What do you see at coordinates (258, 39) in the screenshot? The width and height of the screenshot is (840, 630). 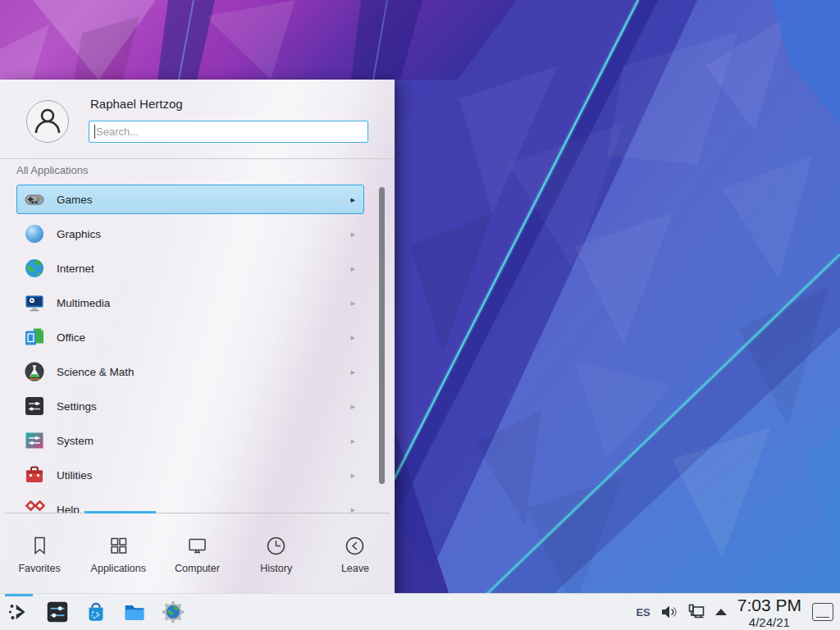 I see `wallpaper-magenta-strip` at bounding box center [258, 39].